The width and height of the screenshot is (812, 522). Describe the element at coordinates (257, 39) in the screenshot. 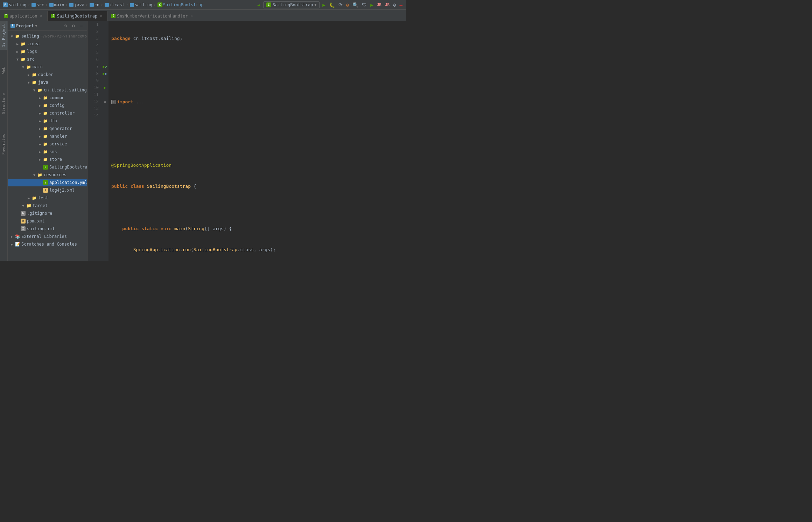

I see `code-line-1: package cn.itcast.sailing;` at that location.